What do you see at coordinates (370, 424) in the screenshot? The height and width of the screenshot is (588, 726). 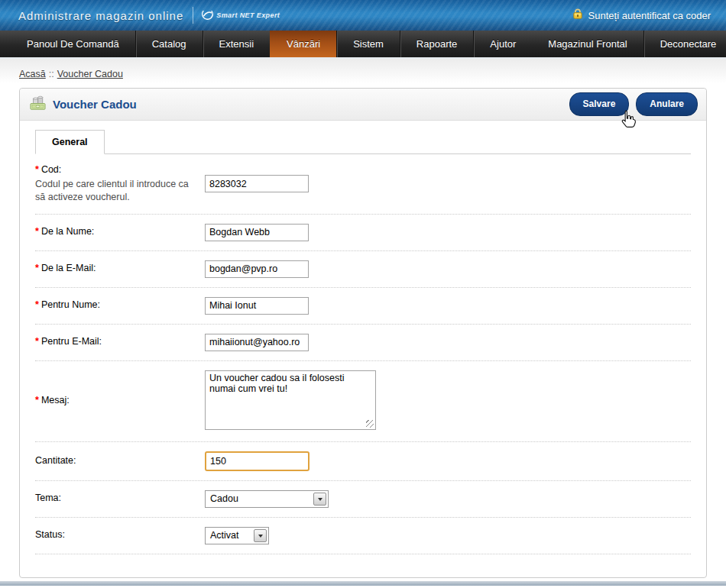 I see `resize-handle-icon` at bounding box center [370, 424].